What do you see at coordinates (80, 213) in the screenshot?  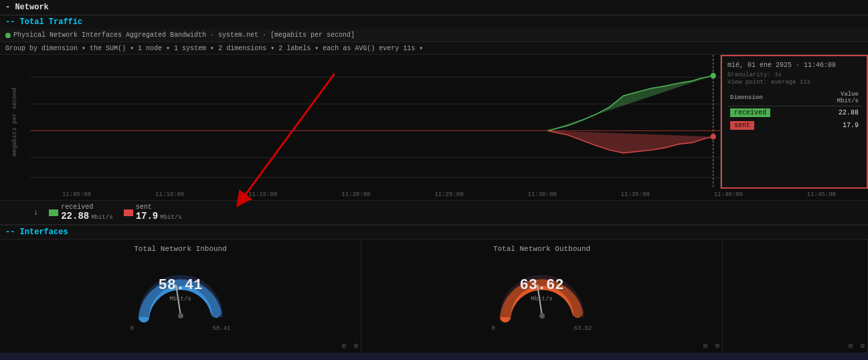 I see `legend-received: received 22.88 Mbit/s` at bounding box center [80, 213].